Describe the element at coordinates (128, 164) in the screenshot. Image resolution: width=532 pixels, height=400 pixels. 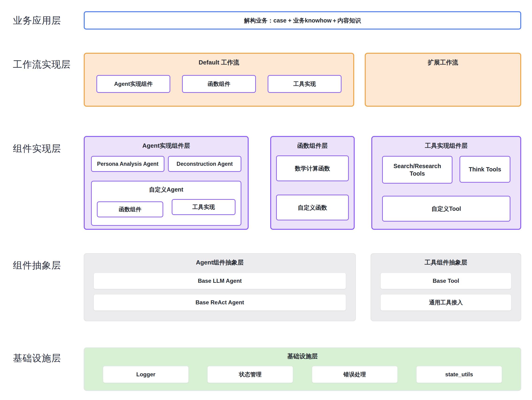
I see `persona-analysis-agent-box: Persona Analysis Agent` at that location.